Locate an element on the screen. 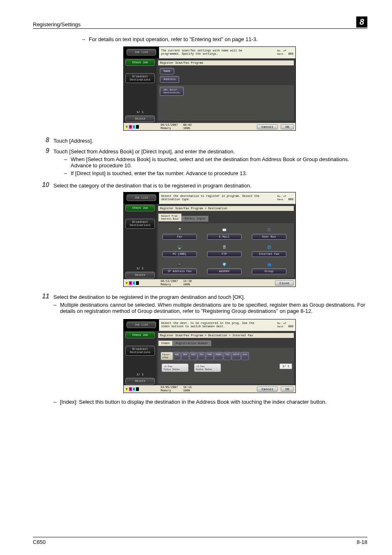 The height and width of the screenshot is (555, 392). smb-icon: 🖥️ is located at coordinates (180, 247).